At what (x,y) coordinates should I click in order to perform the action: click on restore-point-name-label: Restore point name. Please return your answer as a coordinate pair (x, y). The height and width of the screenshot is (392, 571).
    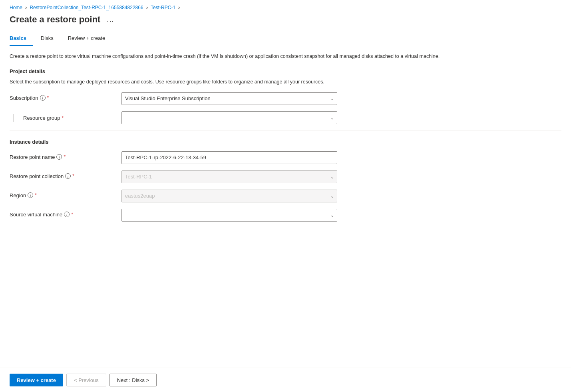
    Looking at the image, I should click on (32, 157).